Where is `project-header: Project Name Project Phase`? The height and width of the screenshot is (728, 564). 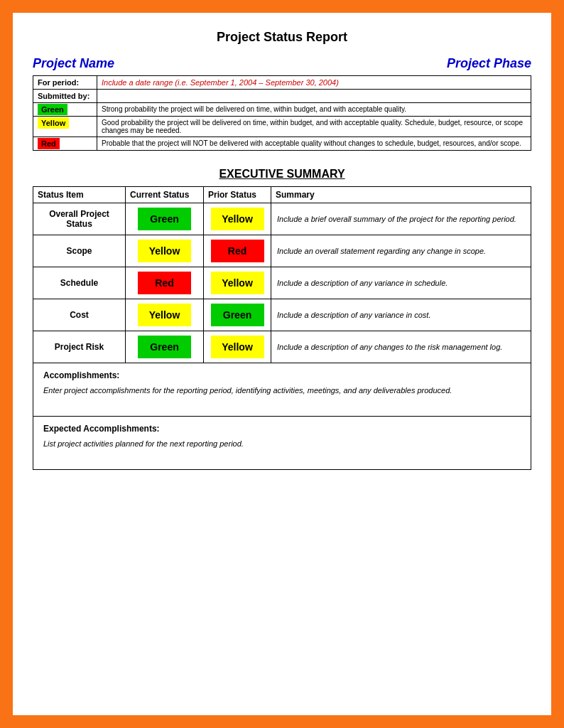
project-header: Project Name Project Phase is located at coordinates (282, 64).